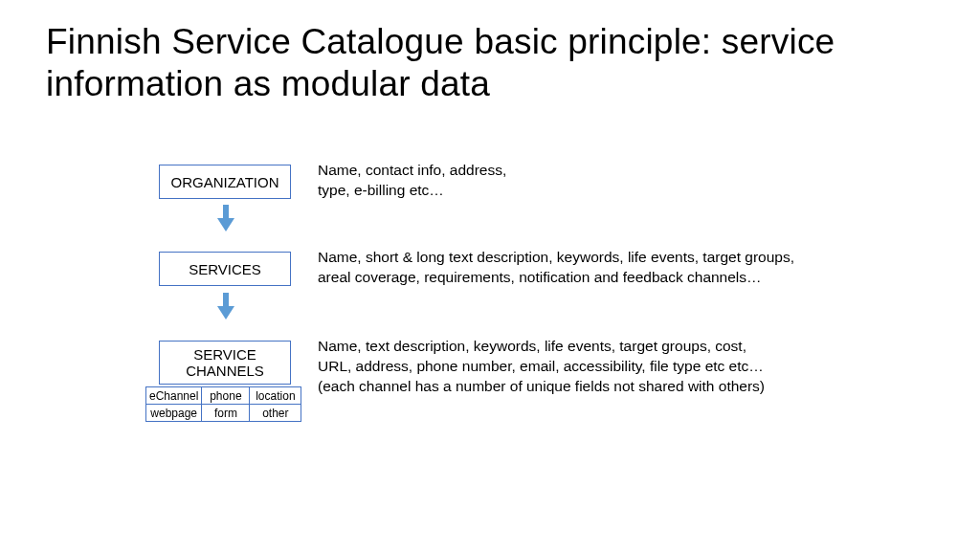 The image size is (980, 551). Describe the element at coordinates (224, 182) in the screenshot. I see `box-organization-label: ORGANIZATION` at that location.